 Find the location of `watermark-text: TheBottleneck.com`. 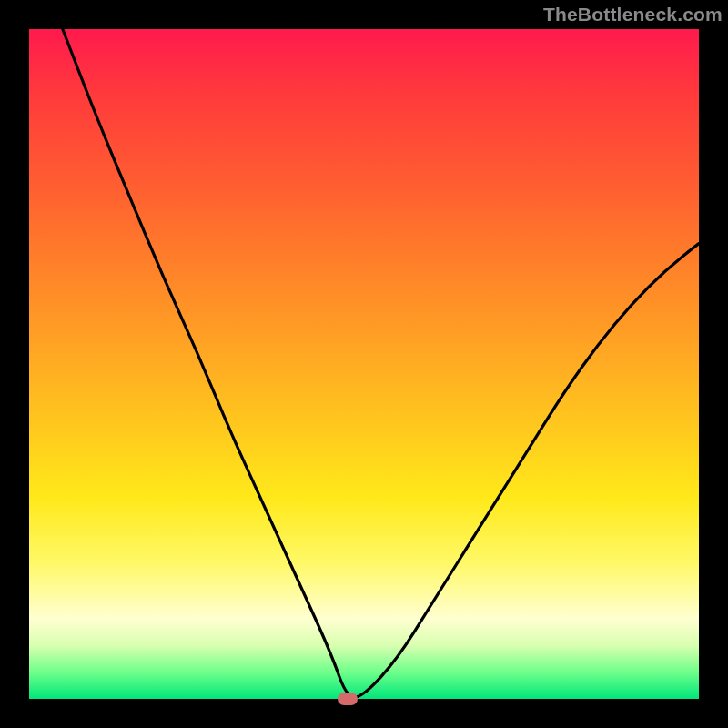

watermark-text: TheBottleneck.com is located at coordinates (633, 15).